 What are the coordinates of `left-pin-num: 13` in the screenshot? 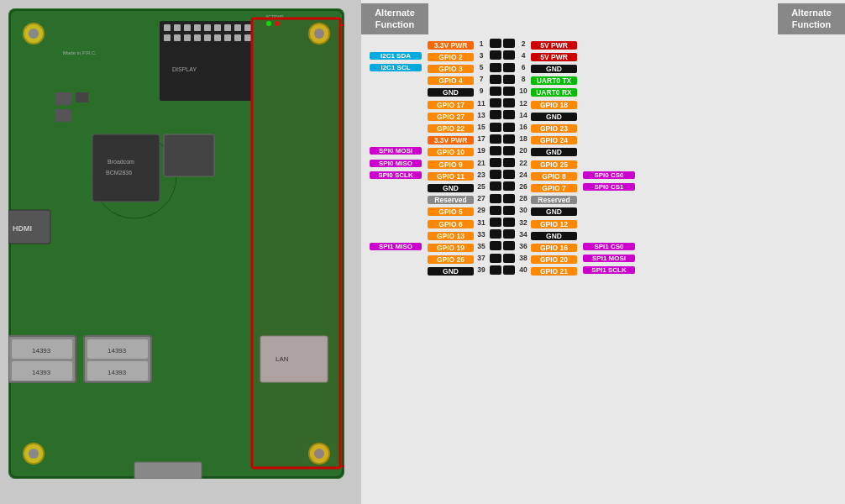 It's located at (481, 115).